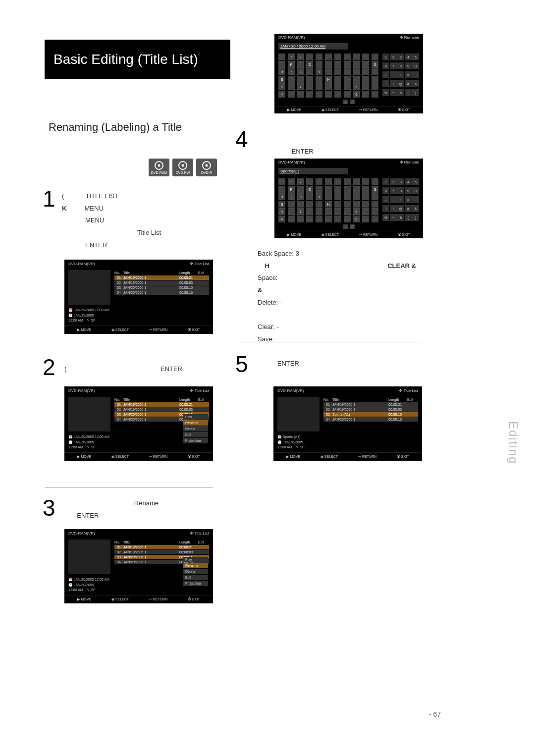 The height and width of the screenshot is (756, 535). I want to click on key: ^, so click(393, 217).